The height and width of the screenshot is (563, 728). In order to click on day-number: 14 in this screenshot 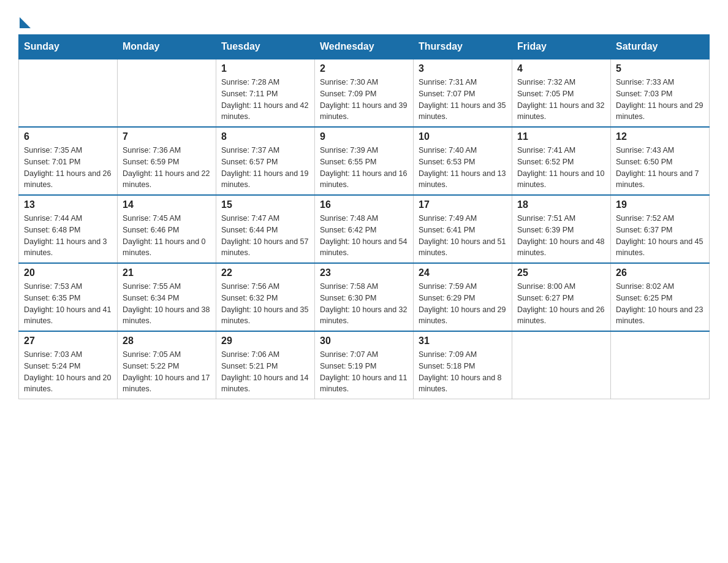, I will do `click(167, 205)`.